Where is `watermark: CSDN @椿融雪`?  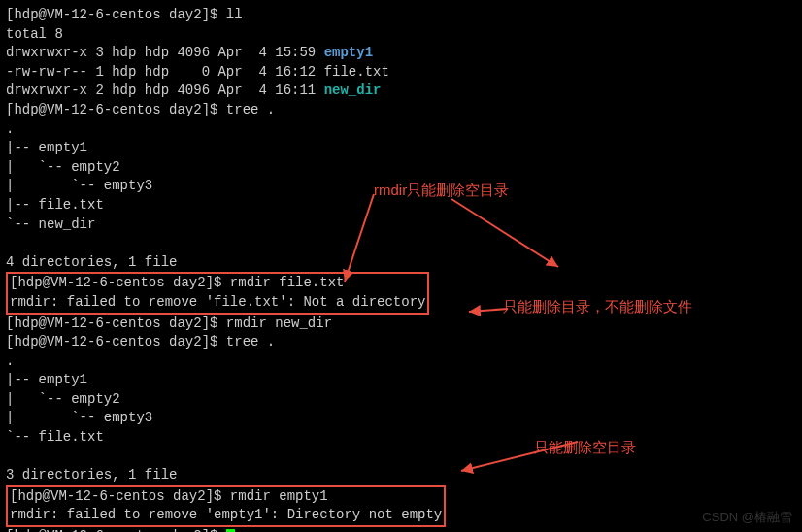 watermark: CSDN @椿融雪 is located at coordinates (748, 517).